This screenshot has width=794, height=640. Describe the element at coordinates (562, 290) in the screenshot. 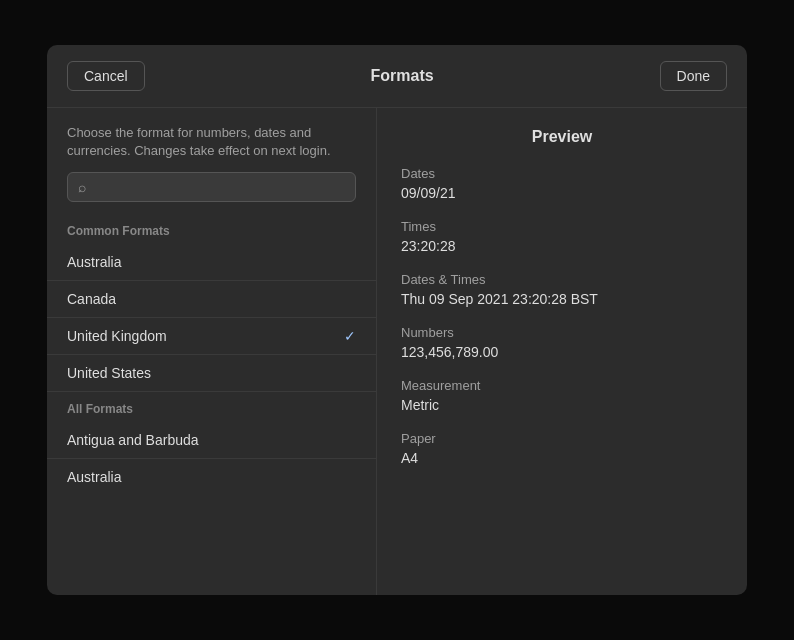

I see `preview-dates-times: Dates & Times Thu 09 Sep 2021 23:20:28 B…` at that location.